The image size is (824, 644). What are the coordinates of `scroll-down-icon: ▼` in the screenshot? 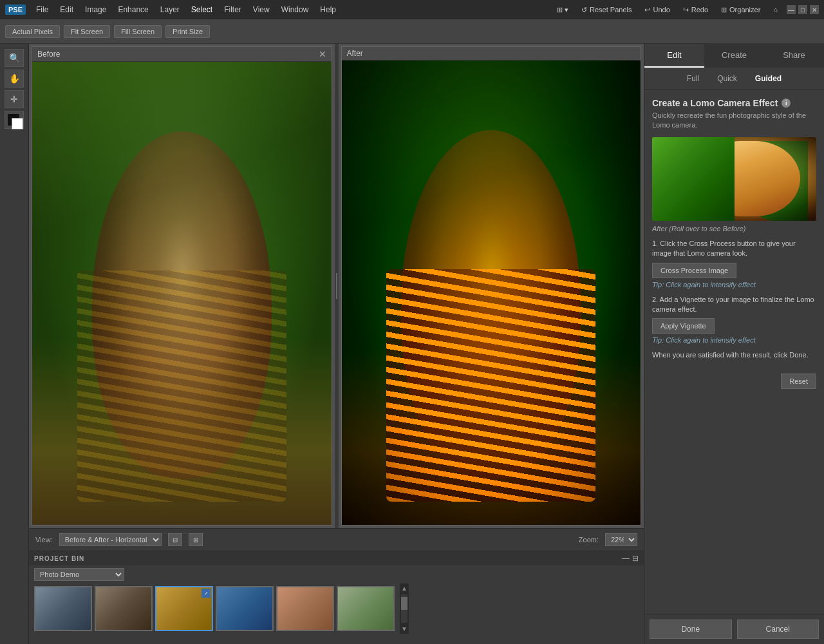 It's located at (404, 629).